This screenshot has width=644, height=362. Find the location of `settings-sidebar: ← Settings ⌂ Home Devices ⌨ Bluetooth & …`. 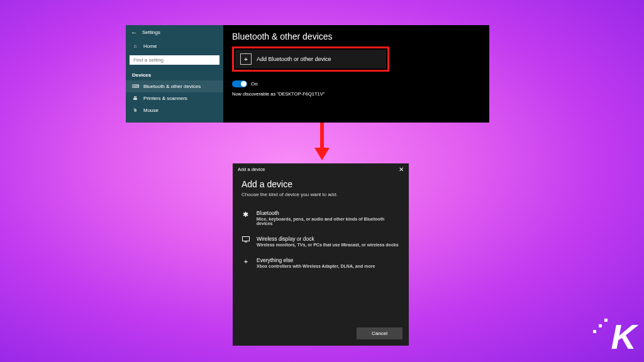

settings-sidebar: ← Settings ⌂ Home Devices ⌨ Bluetooth & … is located at coordinates (175, 74).